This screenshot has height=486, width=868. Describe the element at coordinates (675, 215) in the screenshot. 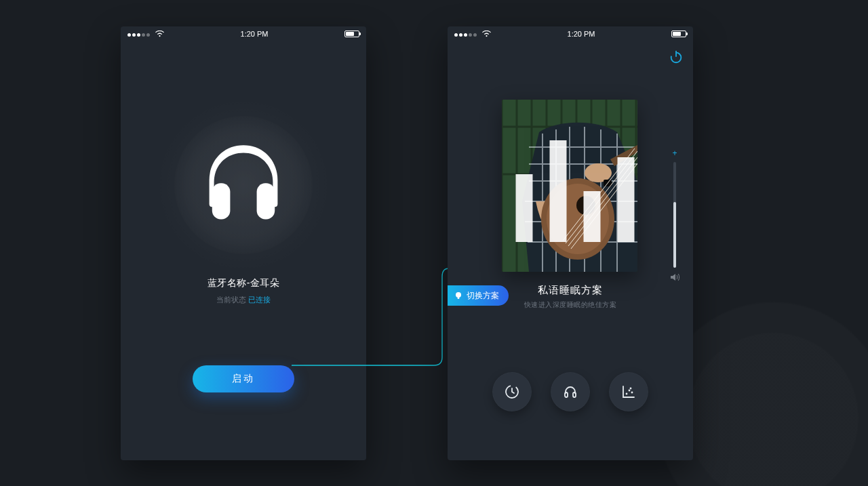

I see `volume-track` at that location.